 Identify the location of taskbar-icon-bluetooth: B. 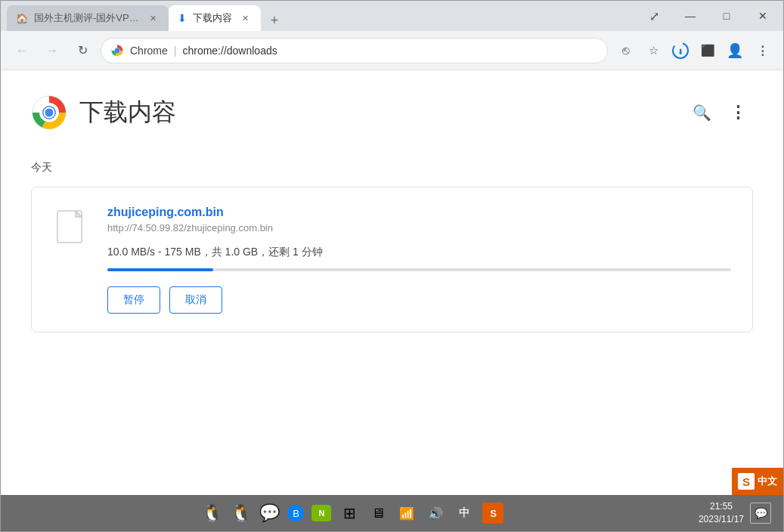
(296, 513).